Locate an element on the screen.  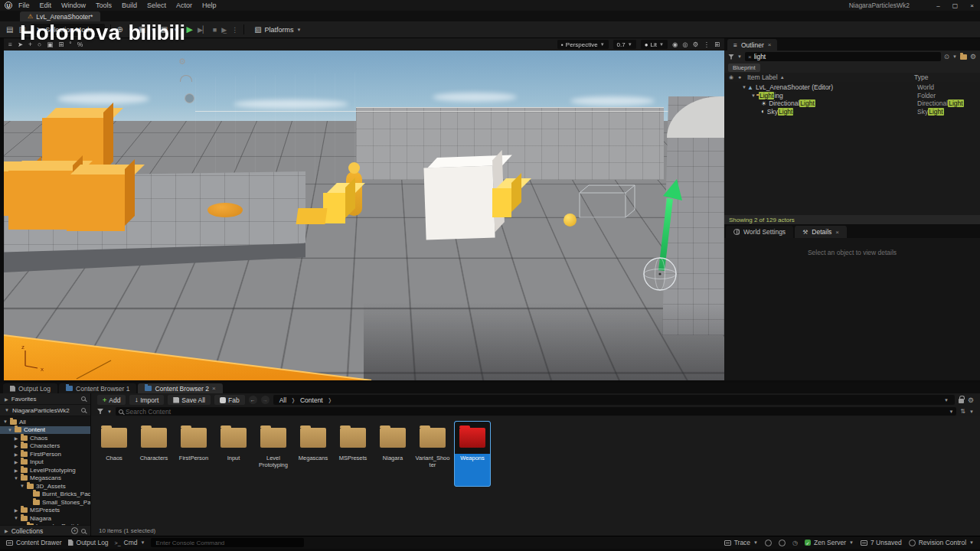
tree-item-content: ▼Content is located at coordinates (45, 430).